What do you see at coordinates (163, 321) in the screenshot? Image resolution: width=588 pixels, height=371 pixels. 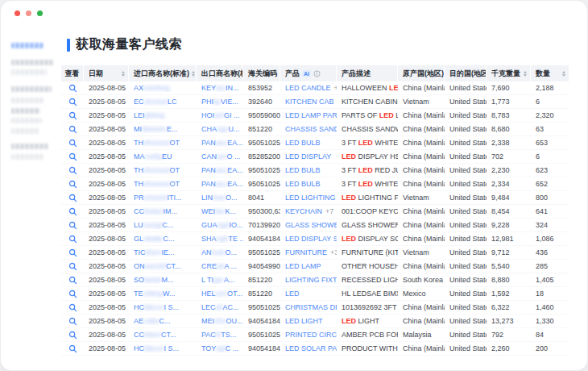 I see `importer-link: AEroliteC...` at bounding box center [163, 321].